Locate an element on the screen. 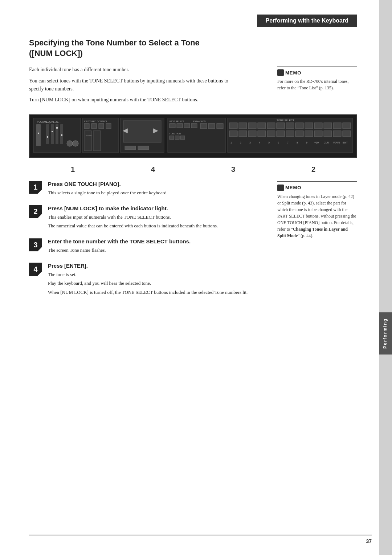 This screenshot has width=392, height=555. step-desc-2-1: This enables input of numerals with the … is located at coordinates (155, 217).